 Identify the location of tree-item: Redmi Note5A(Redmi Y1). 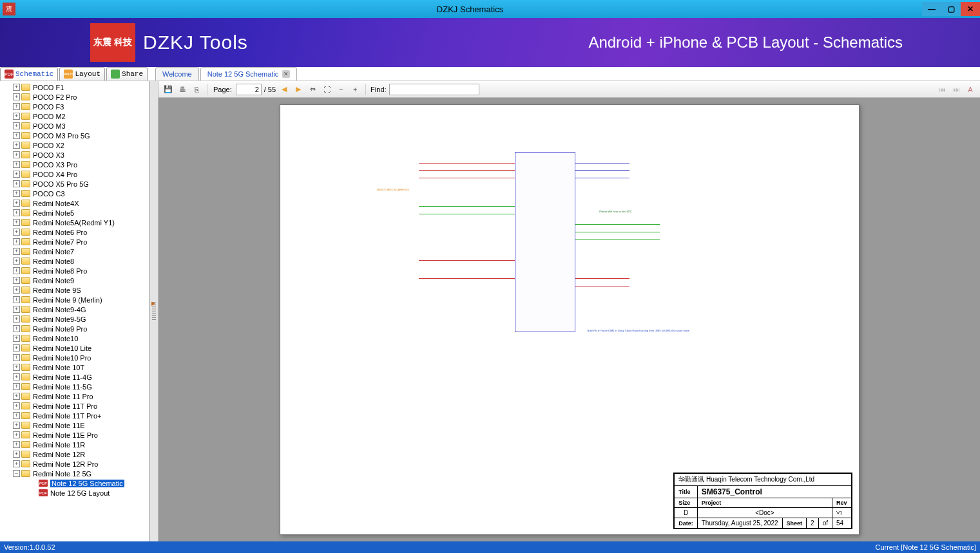
(75, 223).